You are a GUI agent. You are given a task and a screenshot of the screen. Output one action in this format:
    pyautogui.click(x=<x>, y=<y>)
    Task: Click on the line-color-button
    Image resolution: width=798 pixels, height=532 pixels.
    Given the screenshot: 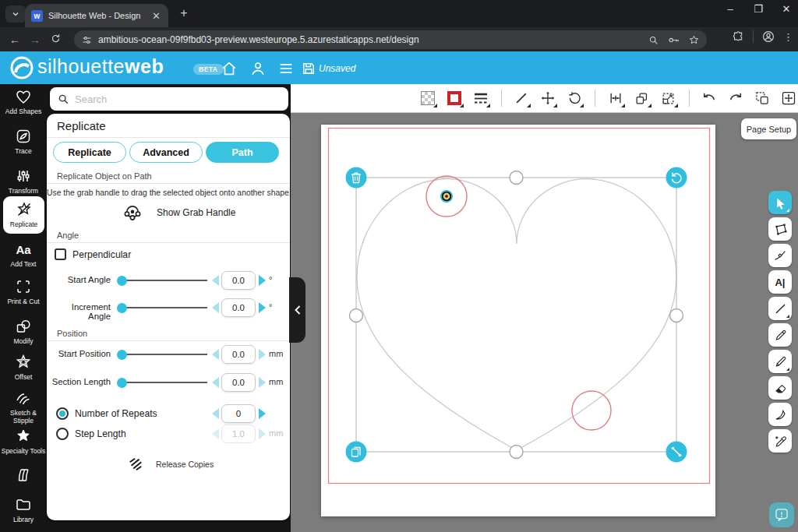 What is the action you would take?
    pyautogui.click(x=454, y=98)
    